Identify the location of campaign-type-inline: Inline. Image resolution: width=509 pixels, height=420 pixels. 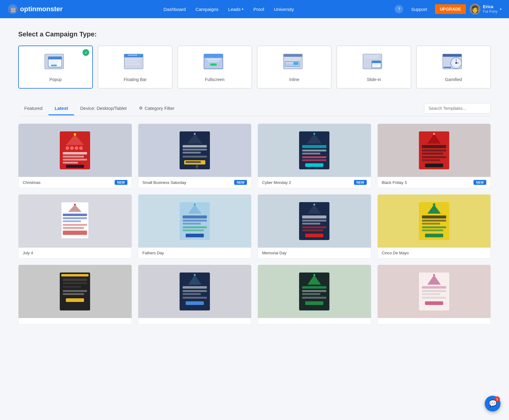
(294, 67).